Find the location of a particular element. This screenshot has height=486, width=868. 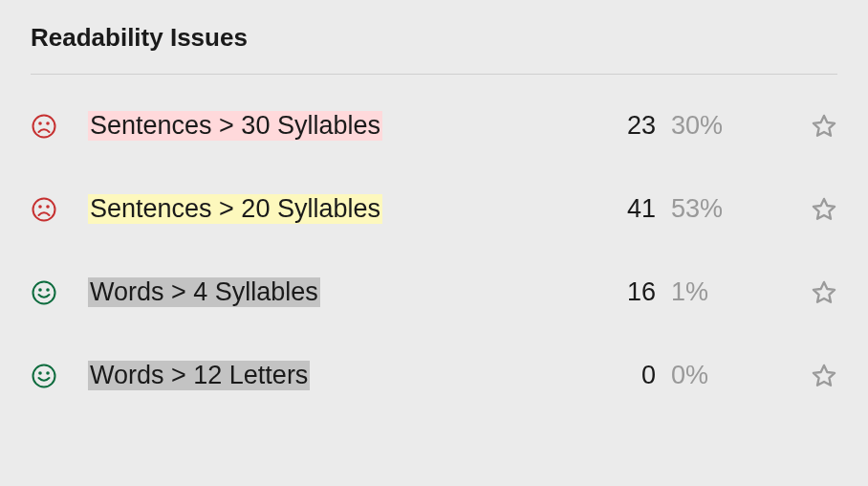

panel-title: Readability Issues is located at coordinates (434, 38).